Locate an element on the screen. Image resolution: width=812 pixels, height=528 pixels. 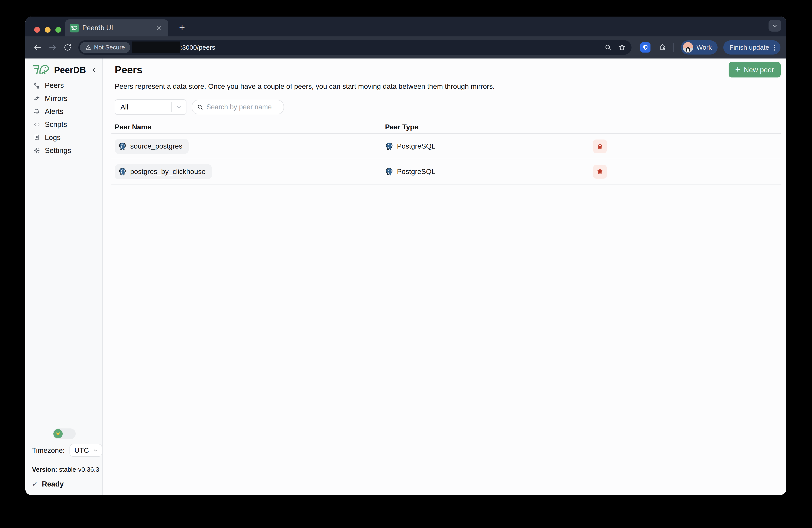
gear-icon is located at coordinates (37, 151).